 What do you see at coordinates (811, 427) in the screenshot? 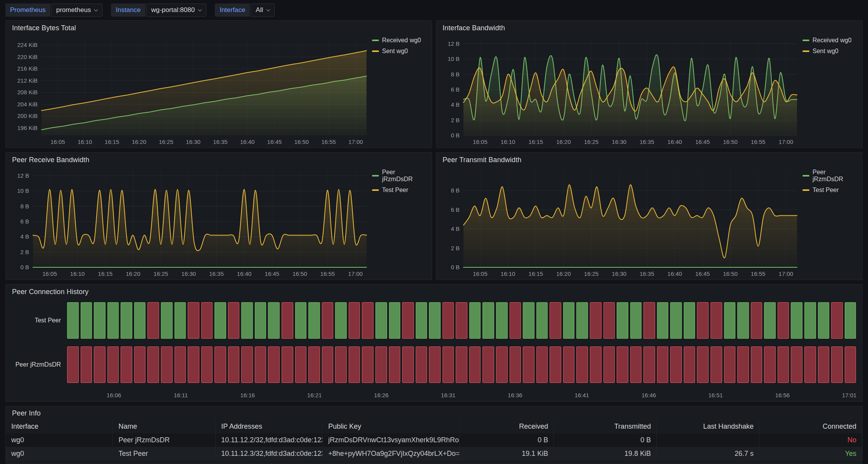
I see `column-header-connected: Connected` at bounding box center [811, 427].